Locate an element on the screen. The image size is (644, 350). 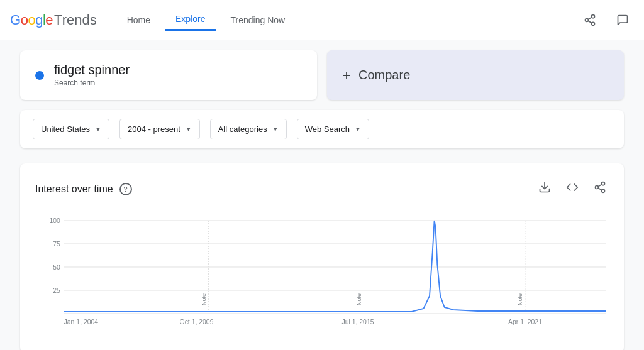
search-type-filter-label: Web Search is located at coordinates (327, 129).